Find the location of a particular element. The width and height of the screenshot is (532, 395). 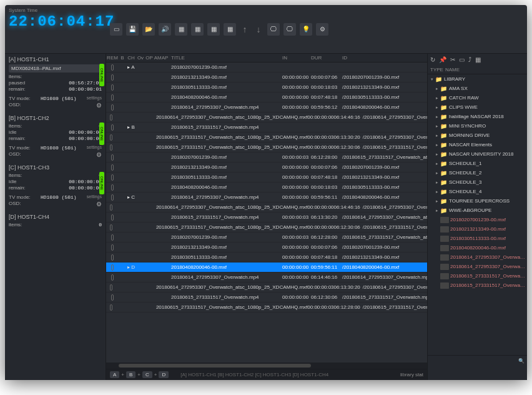

library-file: 20180213213349-00.mxf is located at coordinates (477, 229).